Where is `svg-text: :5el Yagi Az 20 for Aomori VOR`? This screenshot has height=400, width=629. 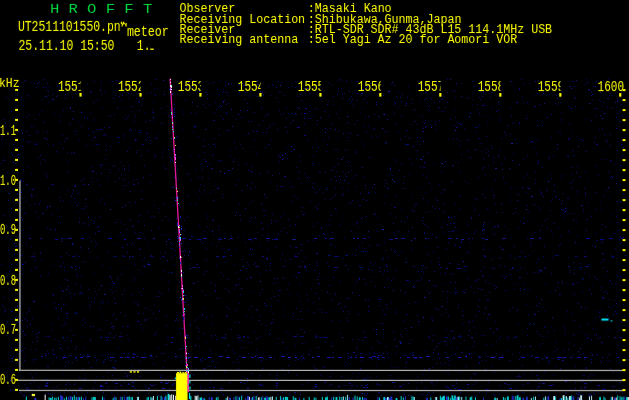
svg-text: :5el Yagi Az 20 for Aomori VOR is located at coordinates (413, 40).